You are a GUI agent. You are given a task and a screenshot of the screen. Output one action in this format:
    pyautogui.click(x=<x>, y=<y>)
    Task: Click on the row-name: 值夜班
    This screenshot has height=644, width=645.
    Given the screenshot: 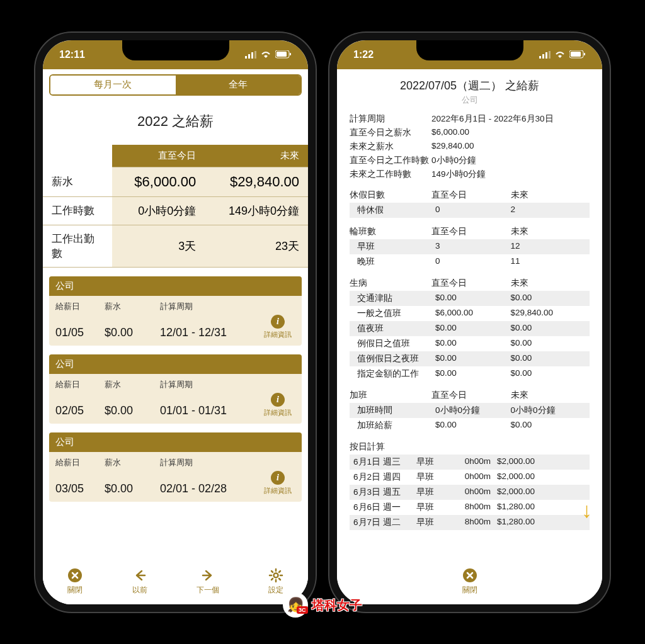 What is the action you would take?
    pyautogui.click(x=394, y=329)
    